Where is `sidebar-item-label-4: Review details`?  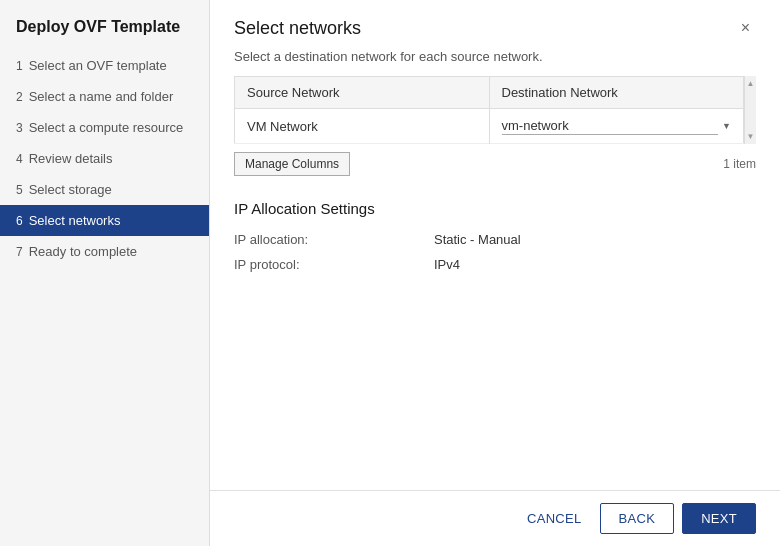
sidebar-item-label-4: Review details is located at coordinates (71, 158).